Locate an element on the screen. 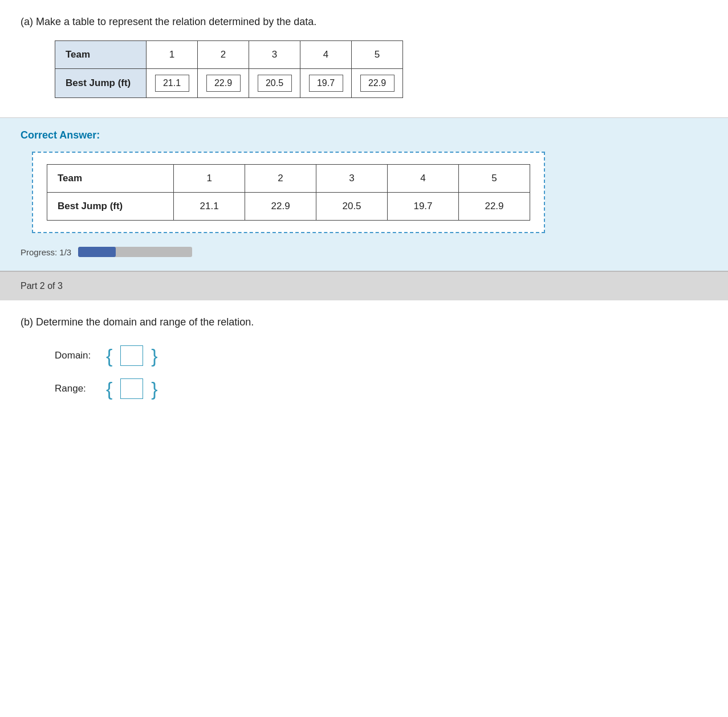 This screenshot has height=717, width=728. correct-answer-box: Team 1 2 3 4 5 Best Jump (ft) 21.1 22.9 … is located at coordinates (288, 193).